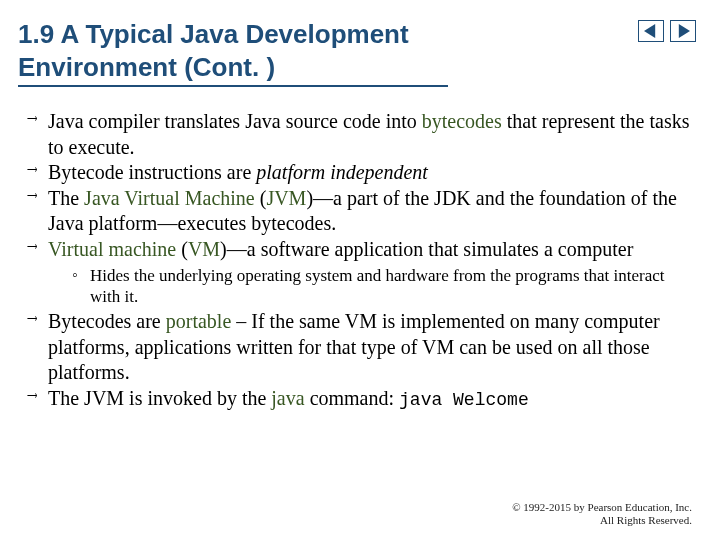  Describe the element at coordinates (426, 249) in the screenshot. I see `text: )—a software application that simulates …` at that location.